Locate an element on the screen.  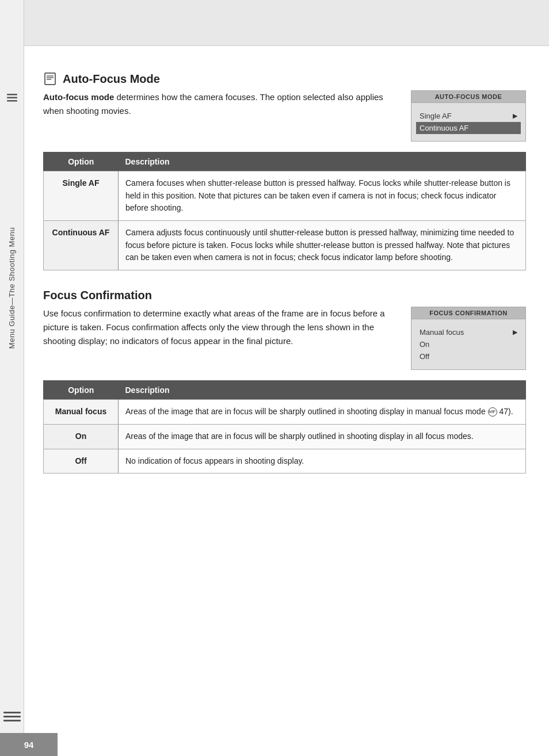
autofocus-table-header-description: Description is located at coordinates (322, 162).